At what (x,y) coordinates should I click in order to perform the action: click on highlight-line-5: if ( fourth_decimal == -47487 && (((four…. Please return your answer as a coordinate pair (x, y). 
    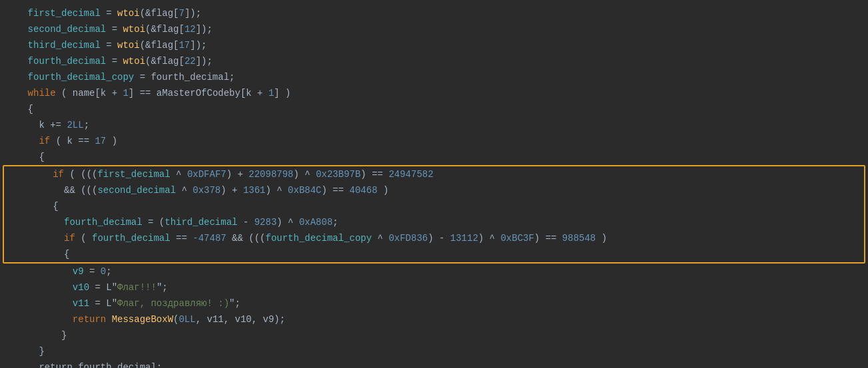
    Looking at the image, I should click on (434, 238).